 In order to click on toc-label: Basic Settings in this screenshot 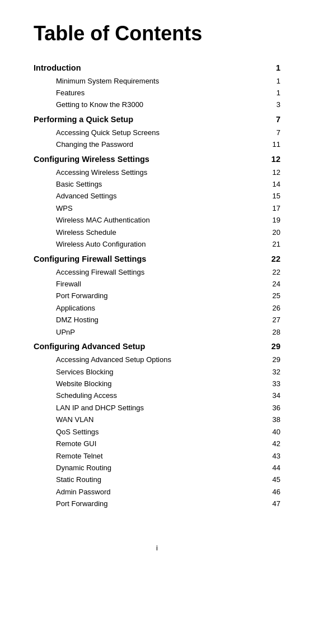, I will do `click(160, 184)`.